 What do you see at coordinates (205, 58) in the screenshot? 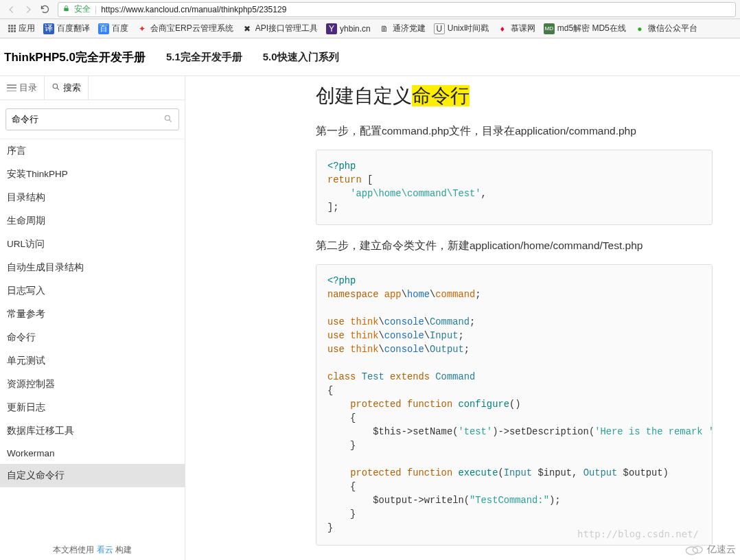
I see `header-link: 5.1完全开发手册` at bounding box center [205, 58].